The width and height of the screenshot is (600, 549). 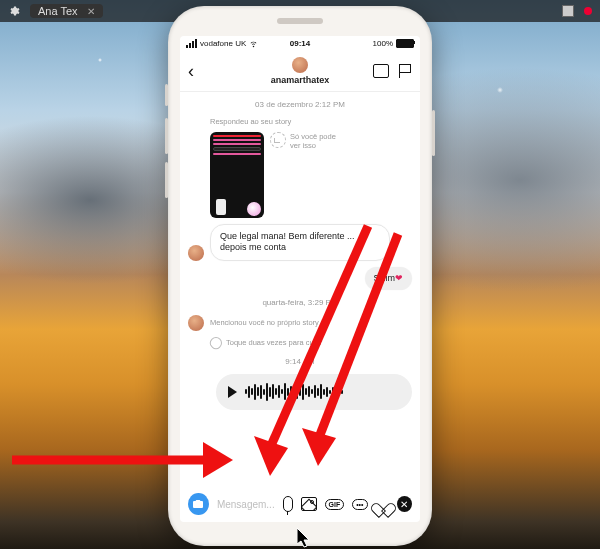 What do you see at coordinates (588, 11) in the screenshot?
I see `record-indicator-icon` at bounding box center [588, 11].